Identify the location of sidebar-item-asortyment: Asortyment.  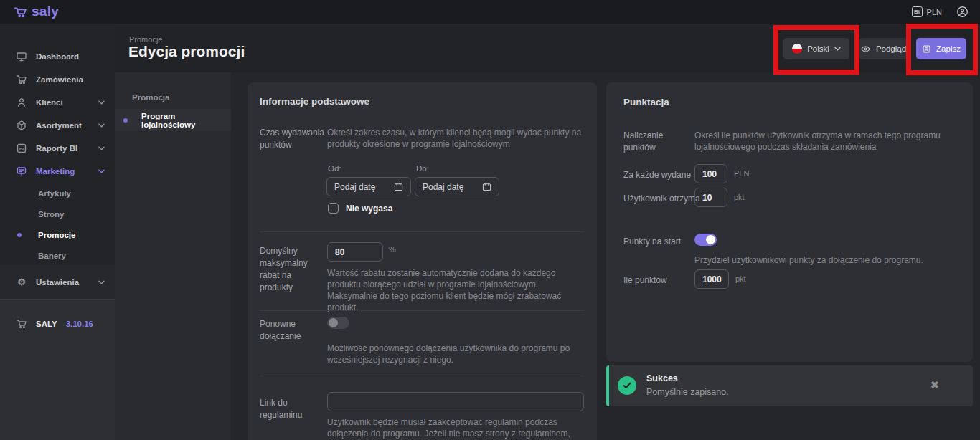
(57, 125).